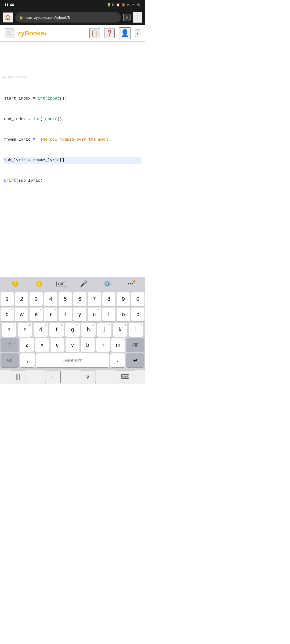  What do you see at coordinates (109, 314) in the screenshot?
I see `key-i: >i` at bounding box center [109, 314].